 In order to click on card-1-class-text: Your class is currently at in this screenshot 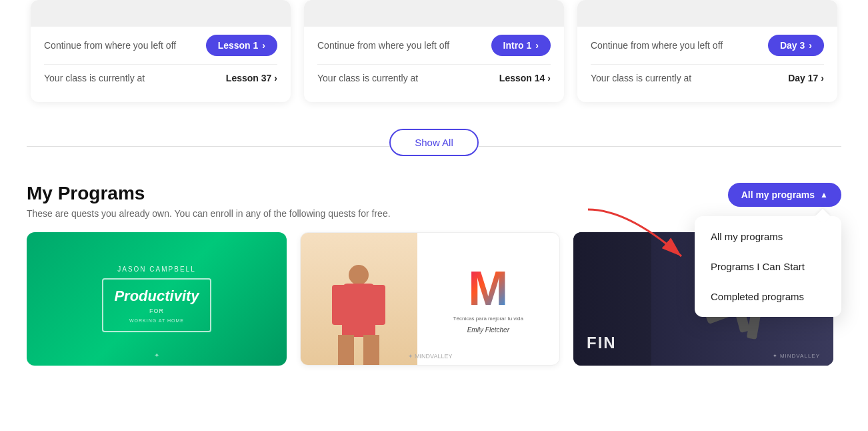, I will do `click(95, 78)`.